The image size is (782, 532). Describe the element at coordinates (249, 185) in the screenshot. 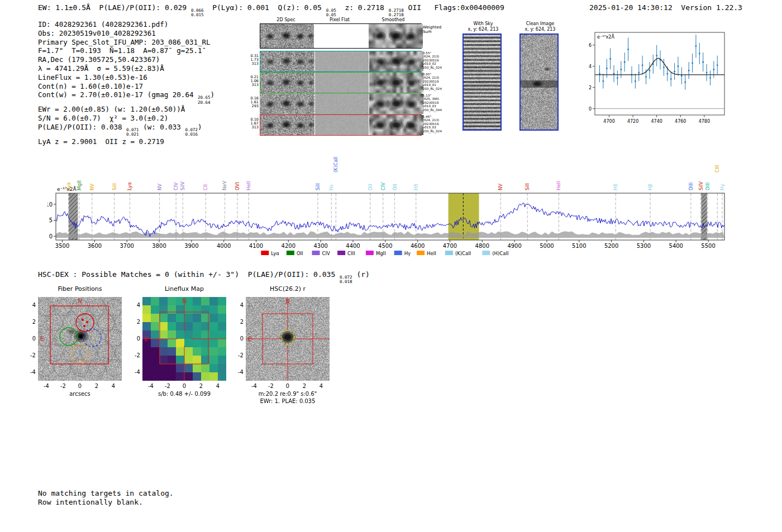

I see `svg-text: HeII` at that location.